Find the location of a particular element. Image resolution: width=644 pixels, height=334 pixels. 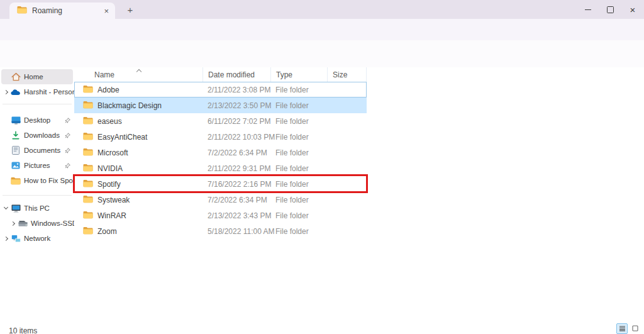

file-name: NVIDIA is located at coordinates (110, 169).